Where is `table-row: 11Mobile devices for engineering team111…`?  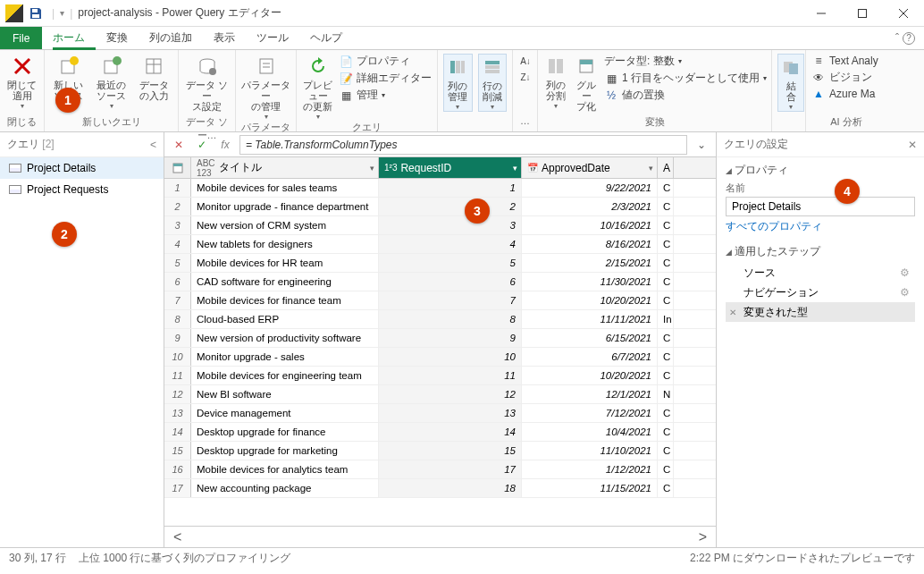
table-row: 11Mobile devices for engineering team111… is located at coordinates (440, 376).